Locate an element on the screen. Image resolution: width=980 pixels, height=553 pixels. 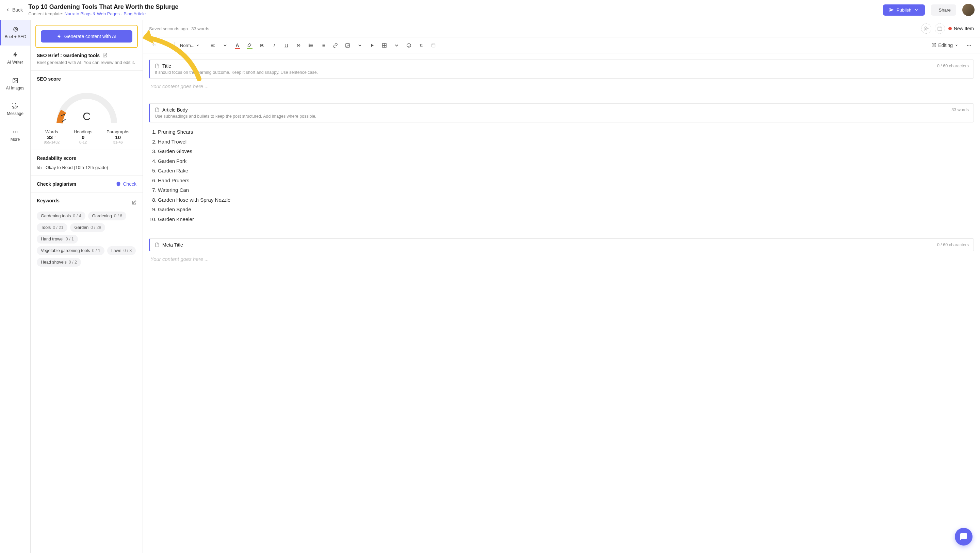
generate-label: Generate content with AI is located at coordinates (91, 37).